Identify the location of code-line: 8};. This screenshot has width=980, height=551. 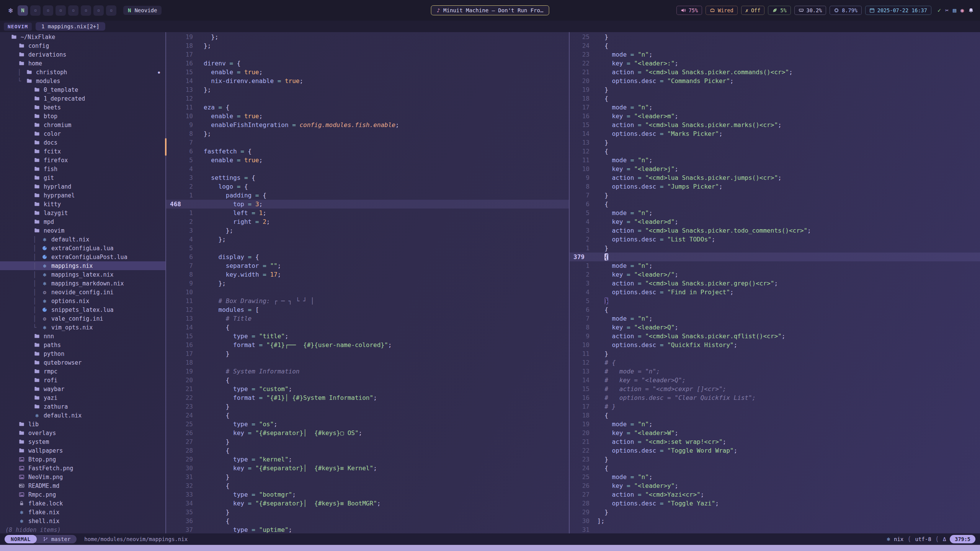
(368, 134).